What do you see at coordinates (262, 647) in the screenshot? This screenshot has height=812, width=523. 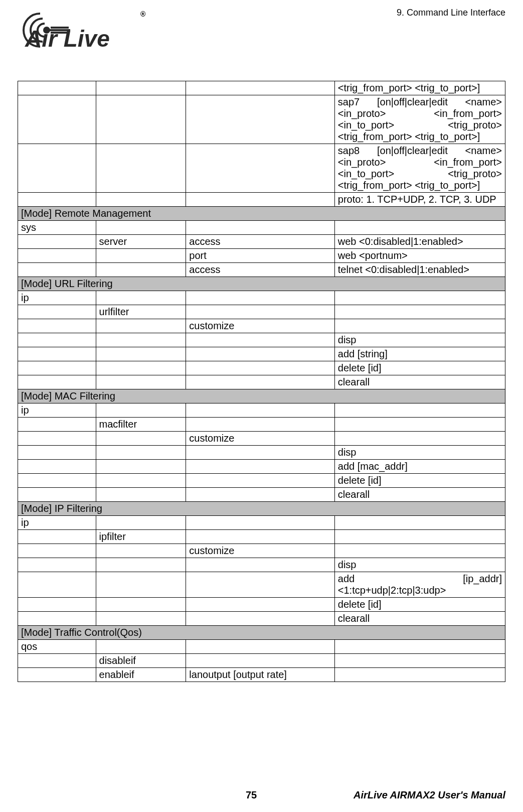 I see `table-row: qos` at bounding box center [262, 647].